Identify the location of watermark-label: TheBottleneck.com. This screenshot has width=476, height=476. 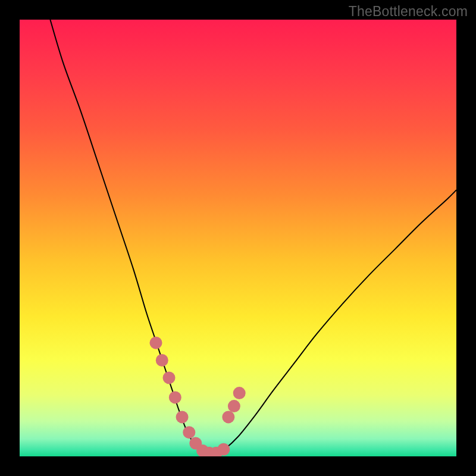
(408, 12).